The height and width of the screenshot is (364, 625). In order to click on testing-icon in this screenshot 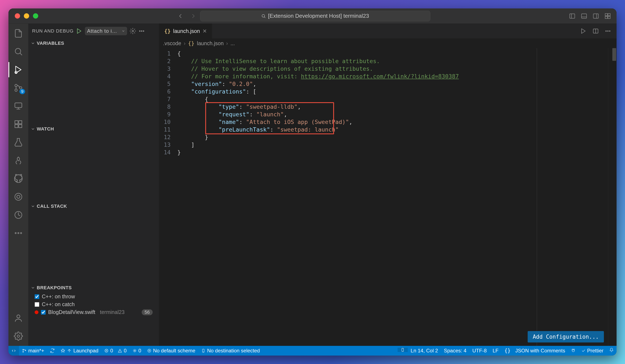, I will do `click(18, 142)`.